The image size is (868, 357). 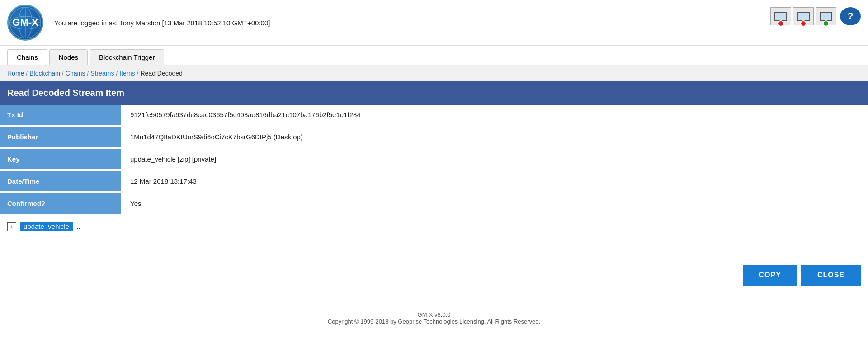 What do you see at coordinates (850, 16) in the screenshot?
I see `help-button: ?` at bounding box center [850, 16].